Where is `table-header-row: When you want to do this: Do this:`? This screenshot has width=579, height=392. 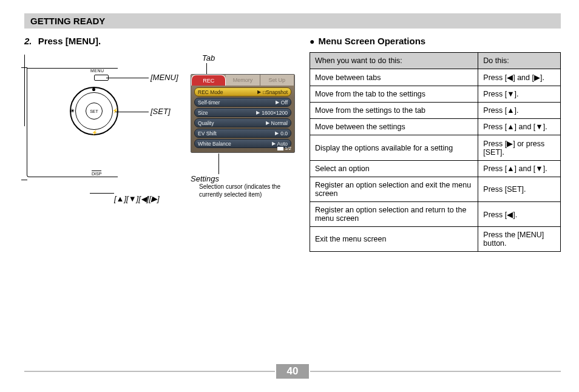 table-header-row: When you want to do this: Do this: is located at coordinates (436, 61).